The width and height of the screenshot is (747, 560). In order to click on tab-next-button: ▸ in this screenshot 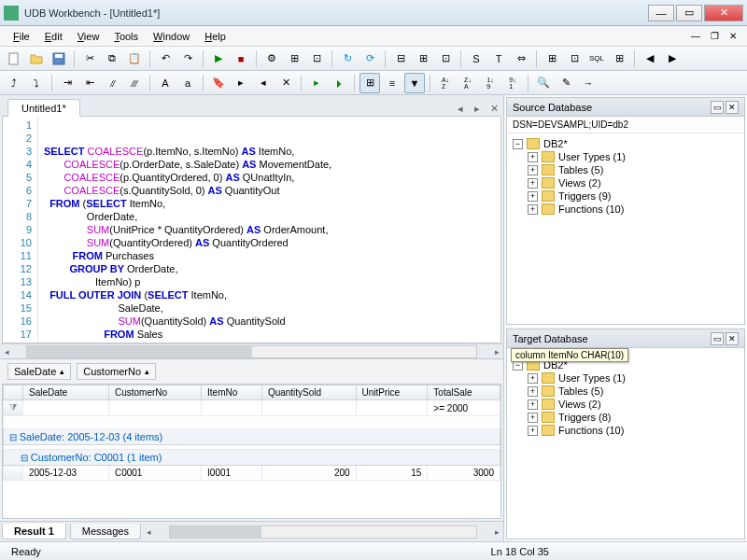, I will do `click(477, 108)`.